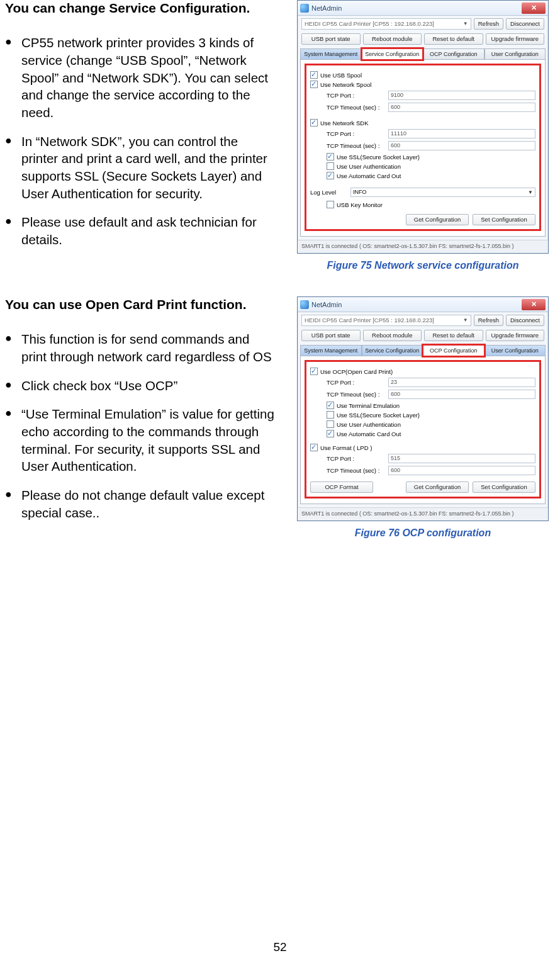  Describe the element at coordinates (140, 425) in the screenshot. I see `section2-bullets: This function is for send commands and p…` at that location.